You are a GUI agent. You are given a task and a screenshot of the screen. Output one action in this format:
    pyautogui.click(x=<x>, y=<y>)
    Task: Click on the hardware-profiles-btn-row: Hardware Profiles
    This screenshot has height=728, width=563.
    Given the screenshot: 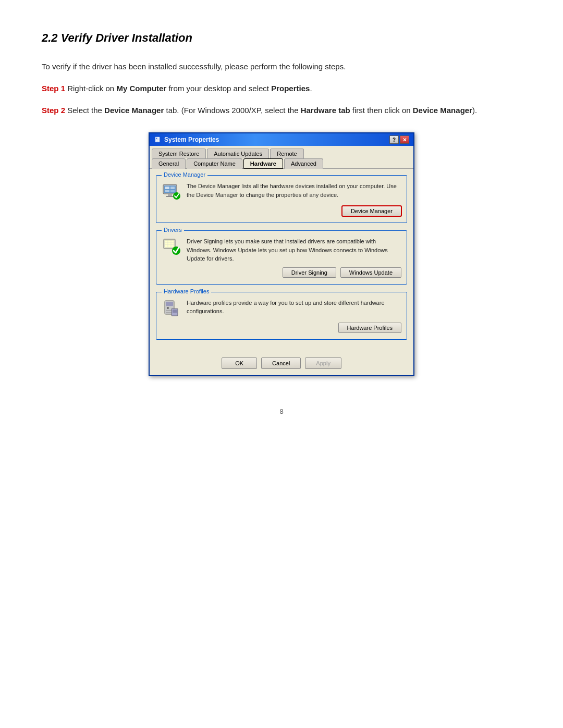 What is the action you would take?
    pyautogui.click(x=282, y=328)
    